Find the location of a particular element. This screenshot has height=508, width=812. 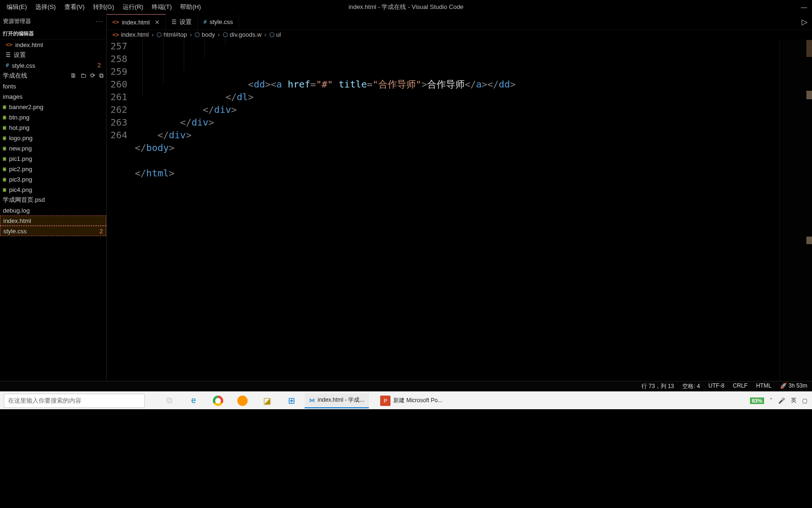

powerpoint-icon: P is located at coordinates (385, 401).